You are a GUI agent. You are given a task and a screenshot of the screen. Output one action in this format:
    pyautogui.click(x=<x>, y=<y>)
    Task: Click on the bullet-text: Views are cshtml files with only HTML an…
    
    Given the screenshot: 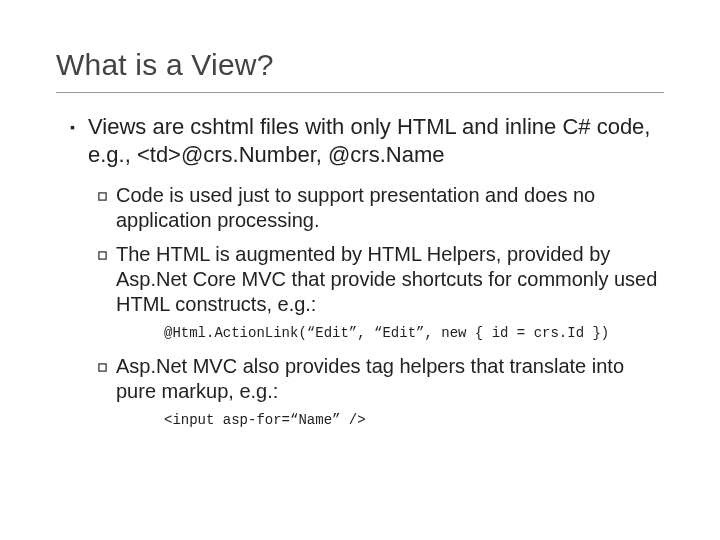 What is the action you would take?
    pyautogui.click(x=369, y=140)
    